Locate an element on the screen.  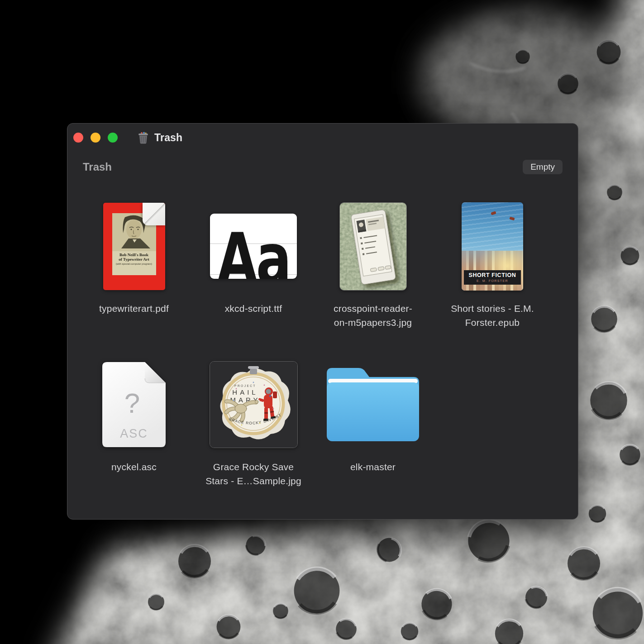
file-item-nyckel-asc: ? ASC nyckel.asc is located at coordinates (134, 439).